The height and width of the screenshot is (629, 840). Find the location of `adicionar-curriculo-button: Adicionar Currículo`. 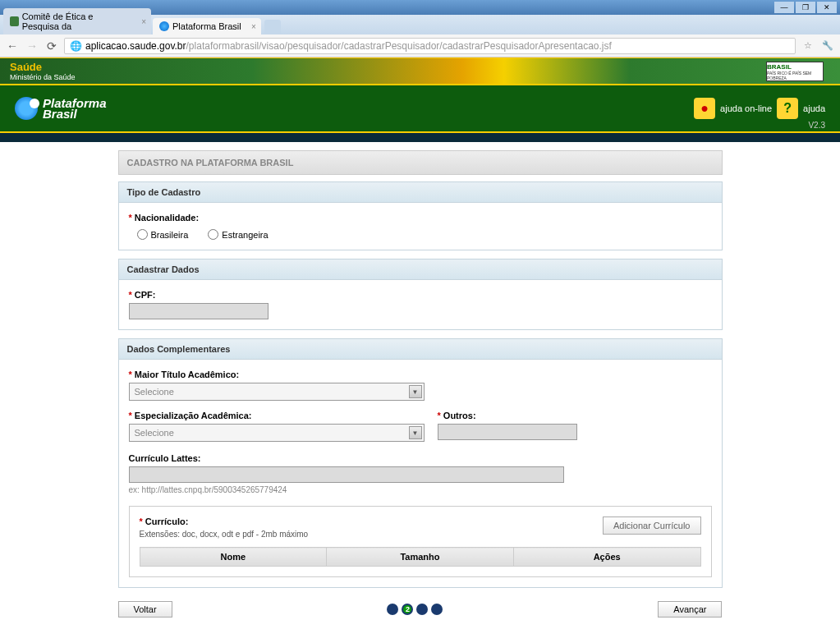

adicionar-curriculo-button: Adicionar Currículo is located at coordinates (652, 526).